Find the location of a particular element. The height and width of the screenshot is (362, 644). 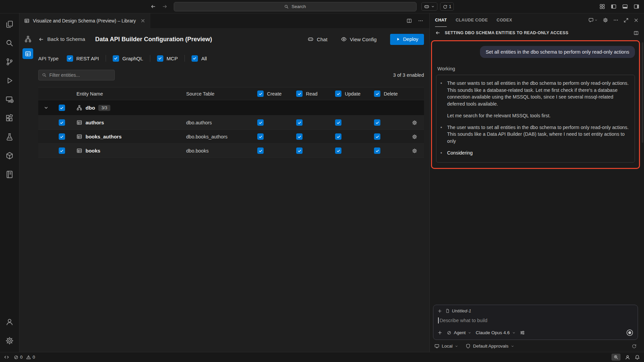

filter-entities-field is located at coordinates (76, 75).